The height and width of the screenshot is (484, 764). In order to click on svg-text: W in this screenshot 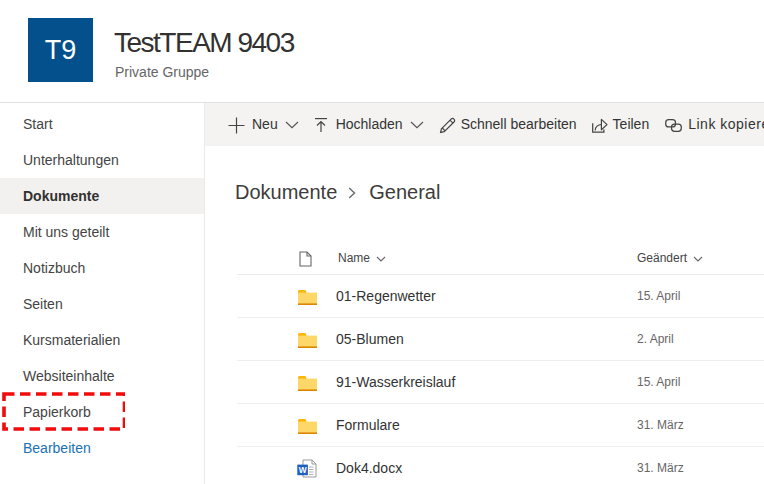, I will do `click(303, 470)`.